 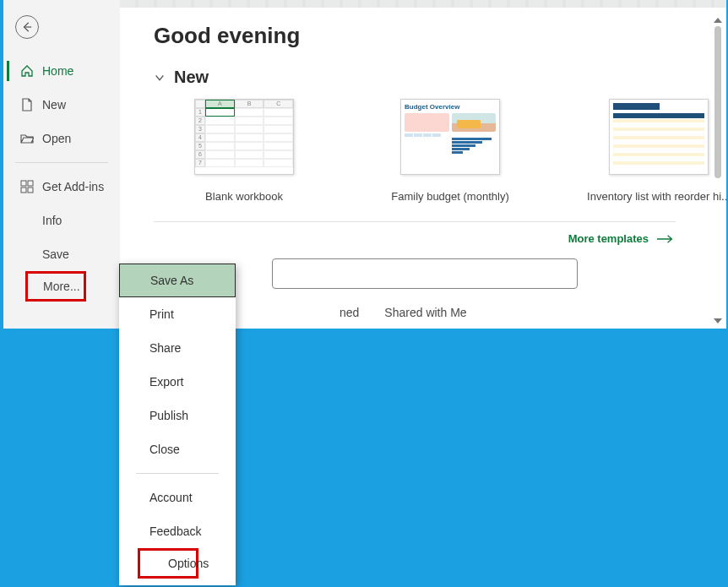 What do you see at coordinates (73, 187) in the screenshot?
I see `sidebar-label-addins: Get Add-ins` at bounding box center [73, 187].